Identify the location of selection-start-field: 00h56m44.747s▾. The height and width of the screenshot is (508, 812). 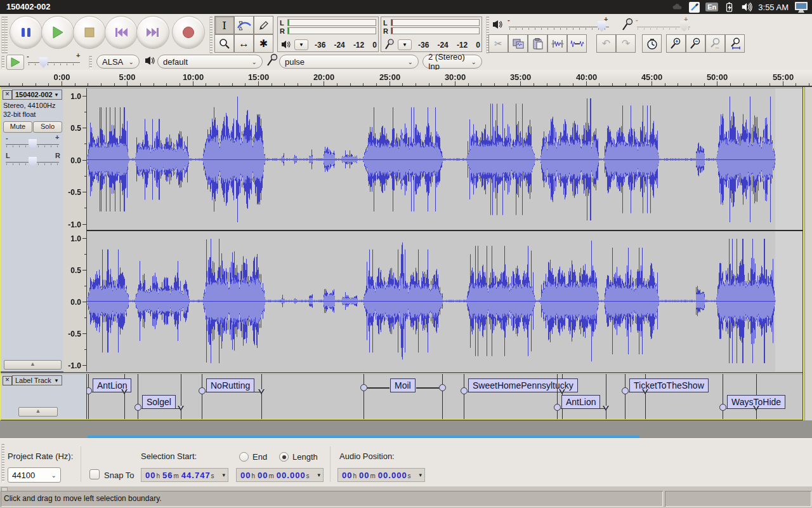
(185, 475).